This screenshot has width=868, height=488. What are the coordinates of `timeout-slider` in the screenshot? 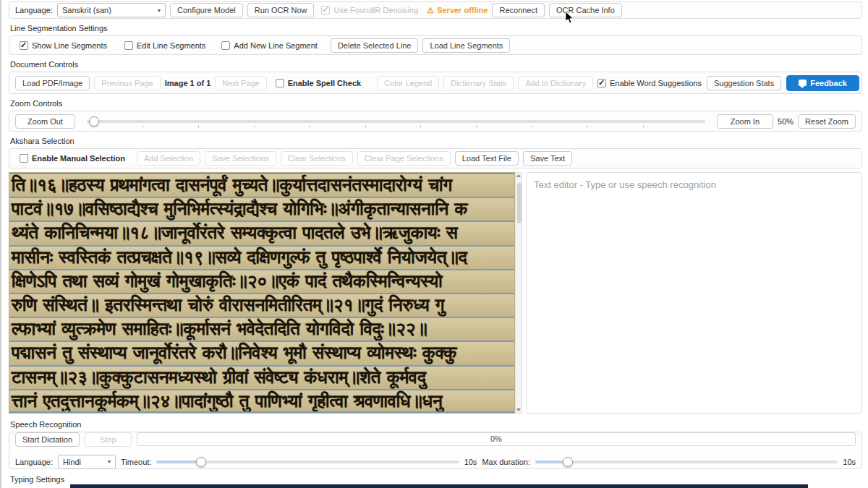 It's located at (307, 462).